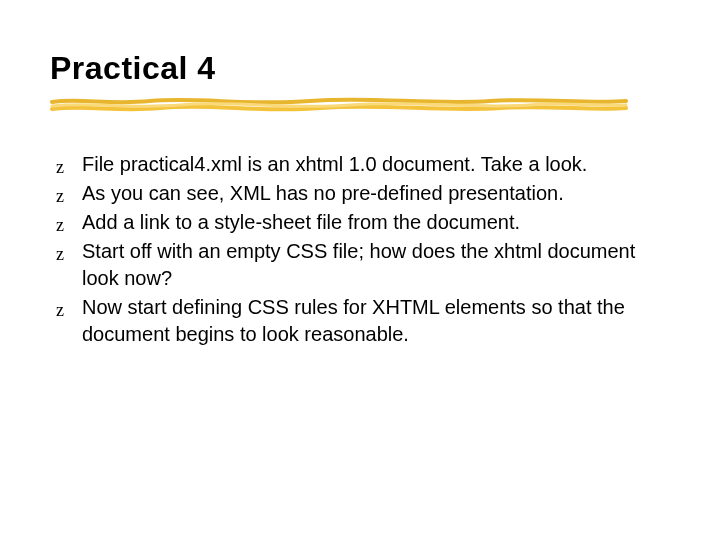 The image size is (720, 540). I want to click on list-item: z As you can see, XML has no pre-defined…, so click(363, 194).